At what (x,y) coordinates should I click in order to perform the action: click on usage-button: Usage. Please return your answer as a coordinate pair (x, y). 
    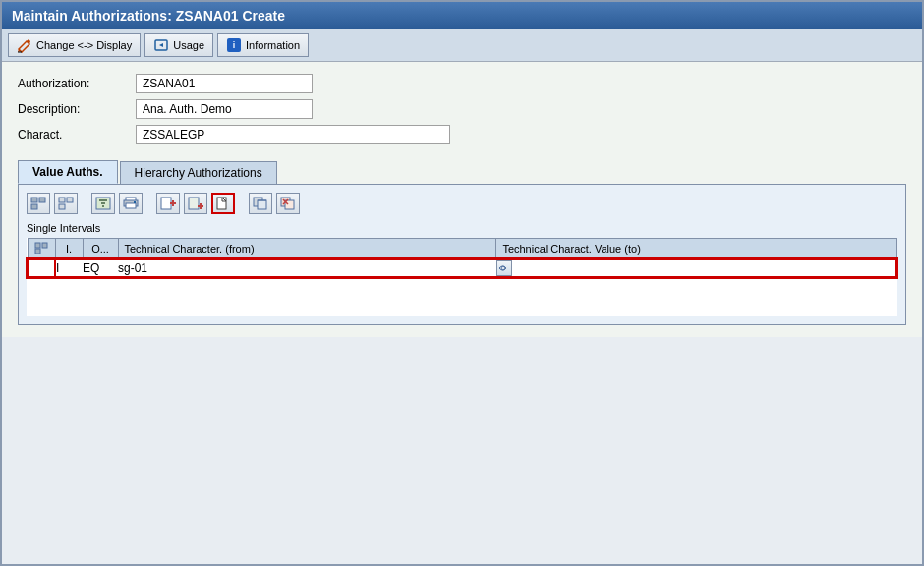
    Looking at the image, I should click on (179, 45).